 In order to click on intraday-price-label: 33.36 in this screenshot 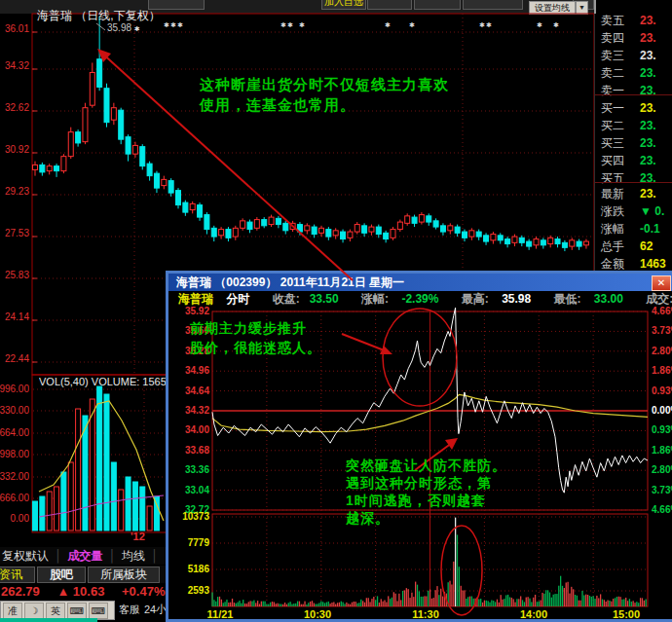, I will do `click(190, 469)`.